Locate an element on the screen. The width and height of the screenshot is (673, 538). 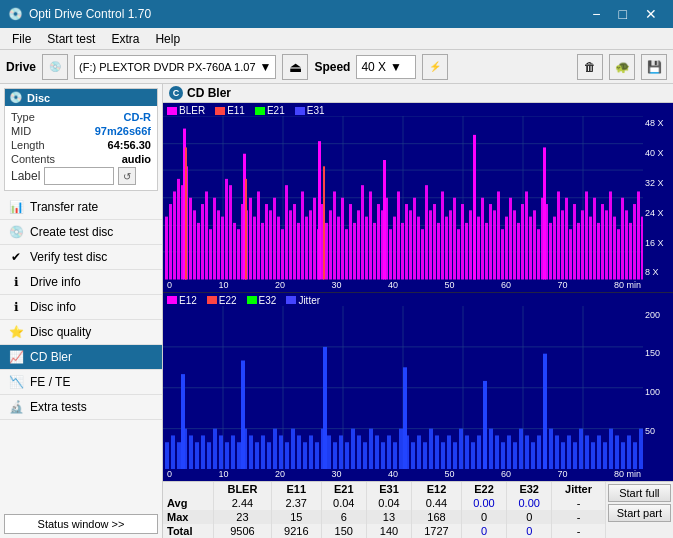
nav-create-test-disc: 💿 Create test disc is located at coordinates (81, 232).